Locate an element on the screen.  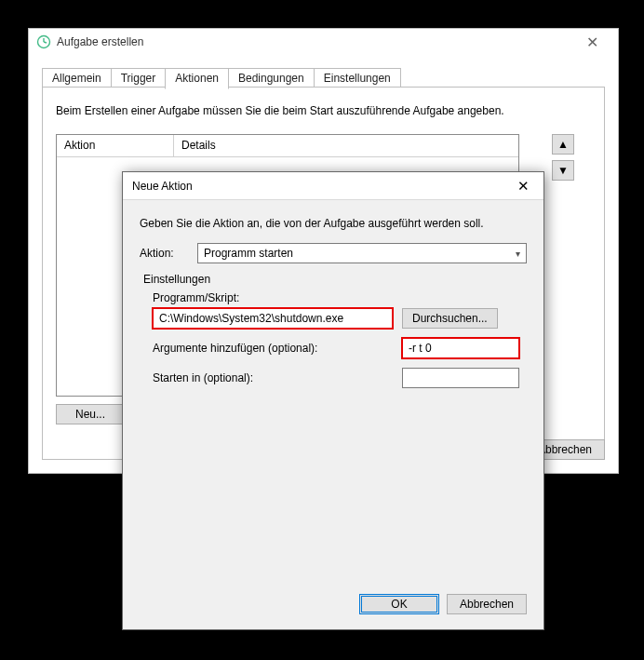
child-title: Neue Aktion is located at coordinates (317, 186).